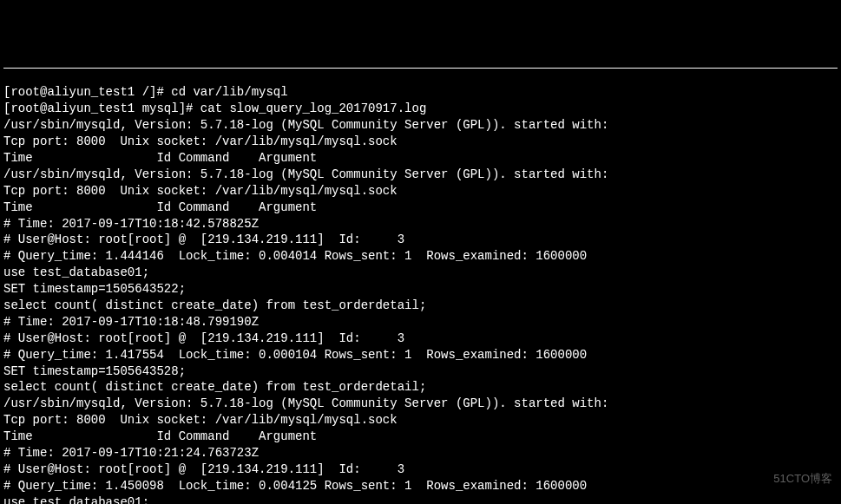  I want to click on terminal-line: # Query_time: 1.444146 Lock_time: 0.0040…, so click(420, 257).